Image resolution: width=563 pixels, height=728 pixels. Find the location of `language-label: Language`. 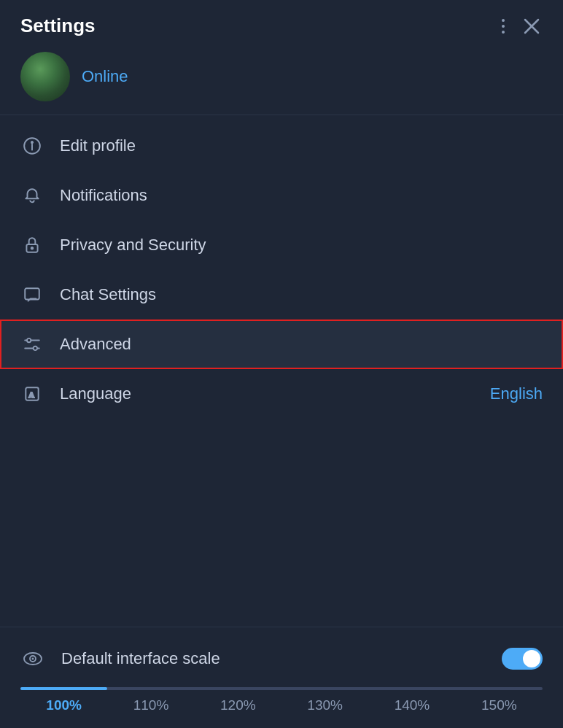

language-label: Language is located at coordinates (267, 394).